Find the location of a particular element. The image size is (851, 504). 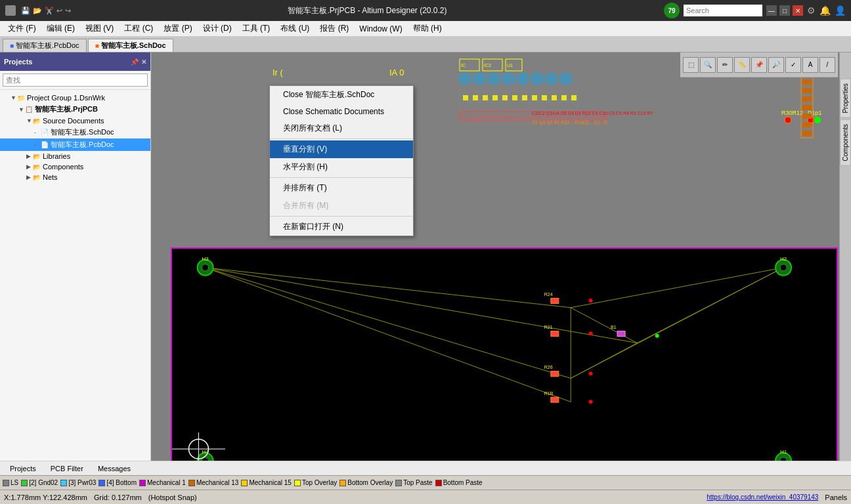

properties-panel-tab: Properties is located at coordinates (846, 98).